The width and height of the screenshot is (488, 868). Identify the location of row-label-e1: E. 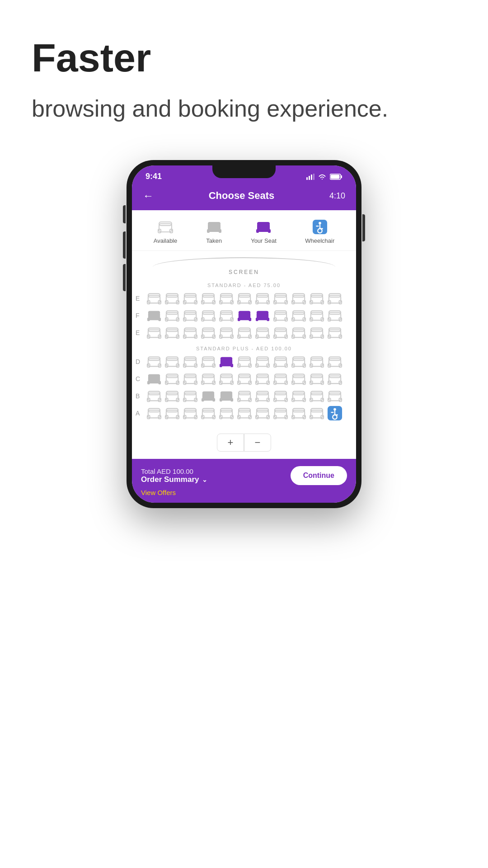
(141, 298).